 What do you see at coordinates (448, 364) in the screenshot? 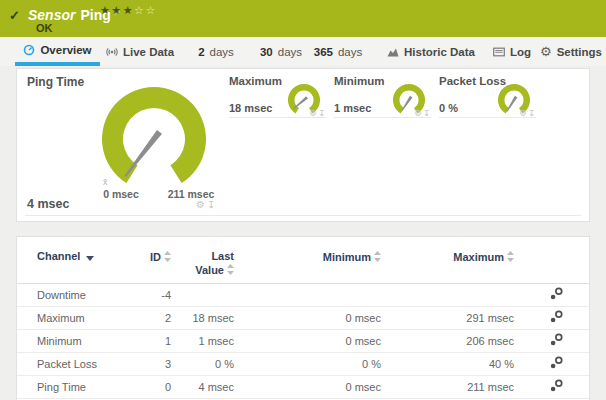
I see `channel-maximum: 40 %` at bounding box center [448, 364].